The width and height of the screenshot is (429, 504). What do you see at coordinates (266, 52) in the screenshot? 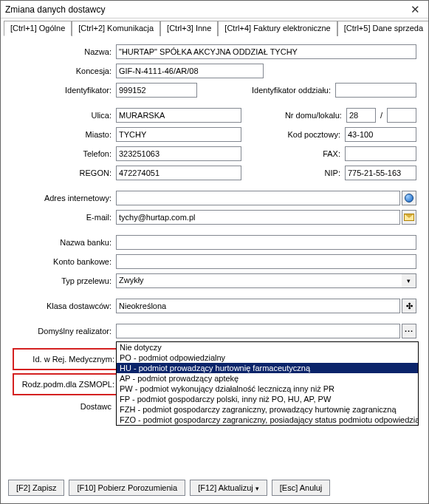
I see `input-nazwa` at bounding box center [266, 52].